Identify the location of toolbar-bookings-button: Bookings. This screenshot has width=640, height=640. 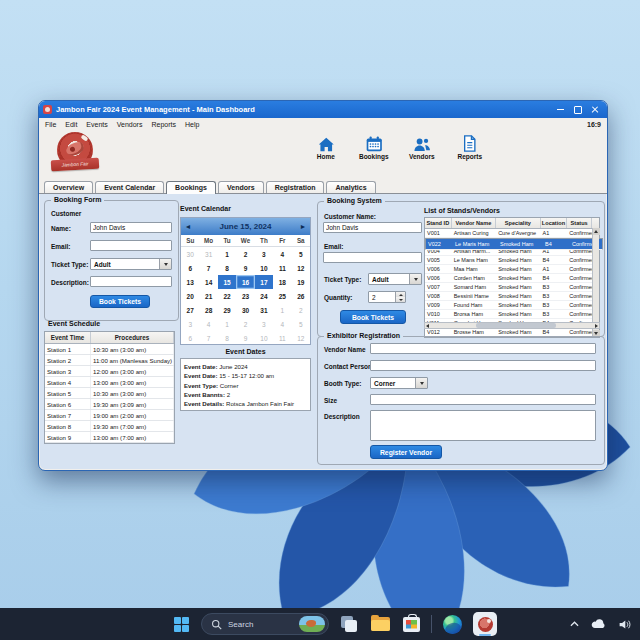
(374, 148).